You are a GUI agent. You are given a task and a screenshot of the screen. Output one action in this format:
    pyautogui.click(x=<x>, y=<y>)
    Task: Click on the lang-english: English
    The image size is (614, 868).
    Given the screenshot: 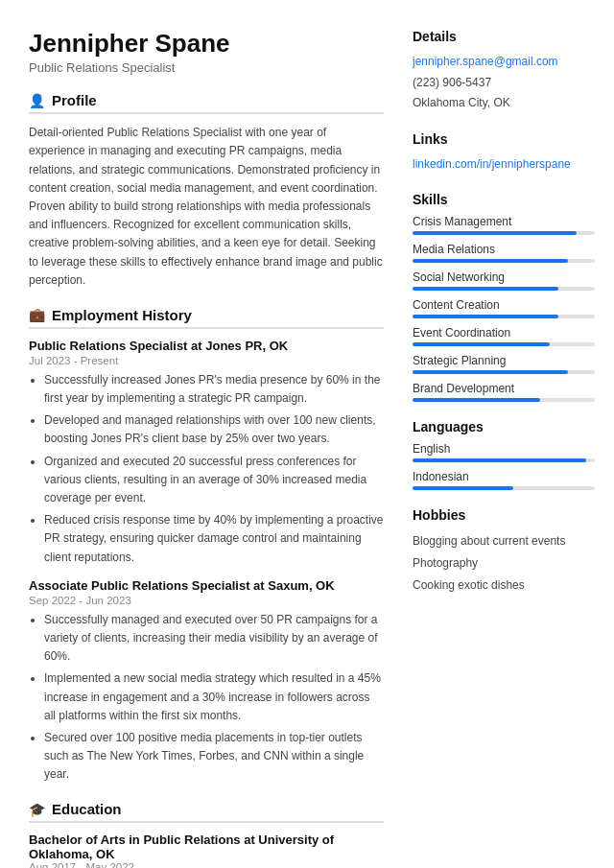 What is the action you would take?
    pyautogui.click(x=504, y=453)
    